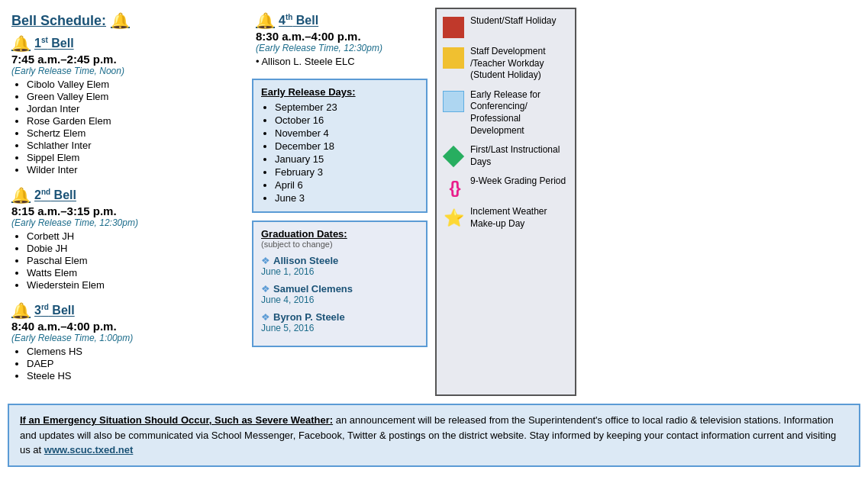 Image resolution: width=868 pixels, height=499 pixels. What do you see at coordinates (340, 317) in the screenshot?
I see `grad-school-3: ❖Byron P. Steele` at bounding box center [340, 317].